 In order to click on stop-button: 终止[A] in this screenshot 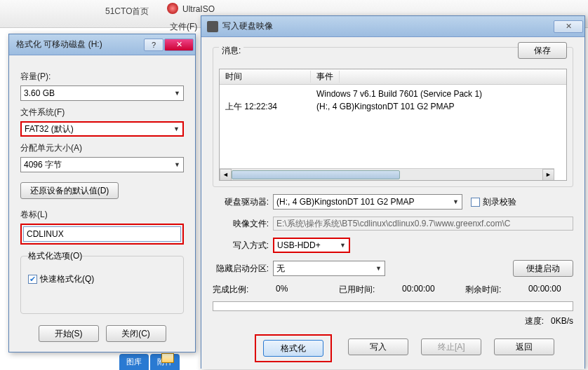, I will do `click(451, 347)`.